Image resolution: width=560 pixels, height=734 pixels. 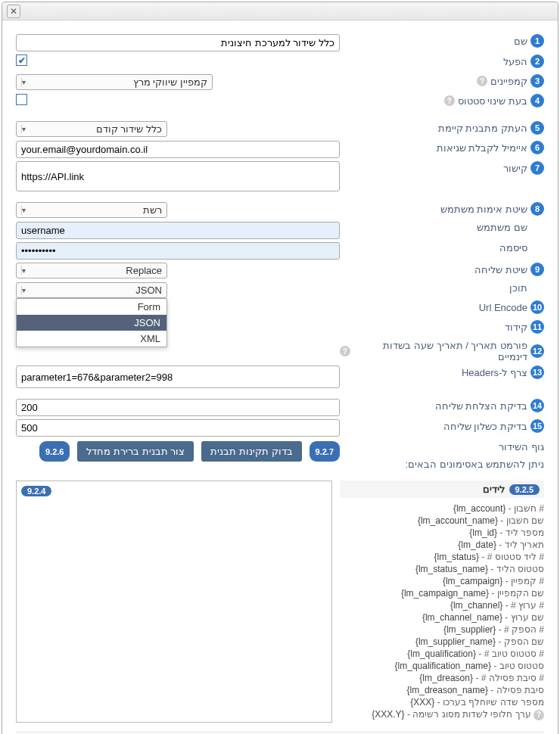 What do you see at coordinates (251, 451) in the screenshot?
I see `validate-template-button: בדוק תקינות תבנית` at bounding box center [251, 451].